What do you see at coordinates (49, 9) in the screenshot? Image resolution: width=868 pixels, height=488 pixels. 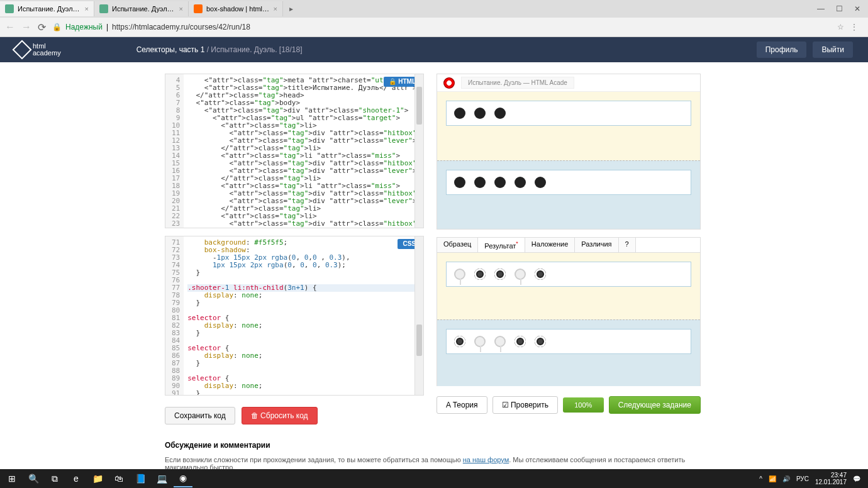 I see `tab-title: Испытание. Дуэль. — С…` at bounding box center [49, 9].